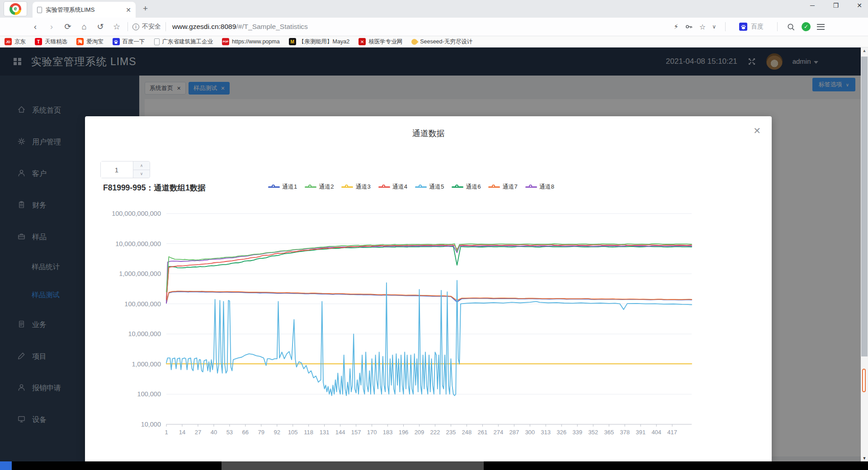  I want to click on baidu-search-placeholder: 百度, so click(757, 27).